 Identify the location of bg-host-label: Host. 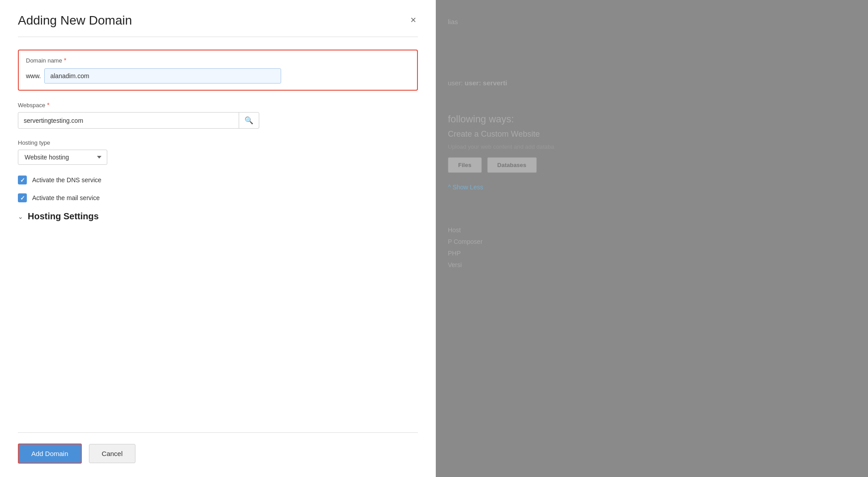
(651, 230).